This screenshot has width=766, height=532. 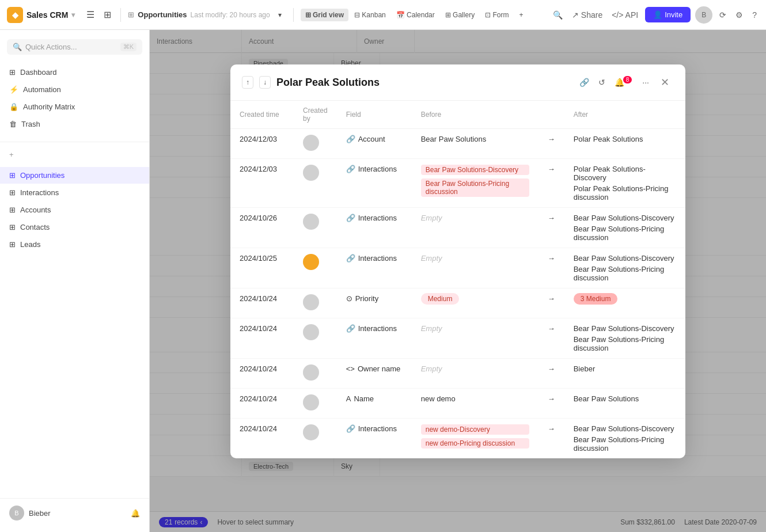 I want to click on row7-field: <> Owner name, so click(x=374, y=374).